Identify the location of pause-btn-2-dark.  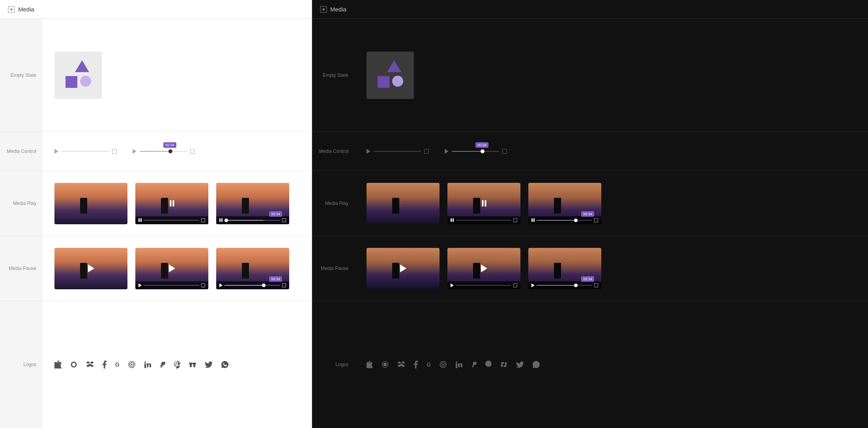
(452, 220).